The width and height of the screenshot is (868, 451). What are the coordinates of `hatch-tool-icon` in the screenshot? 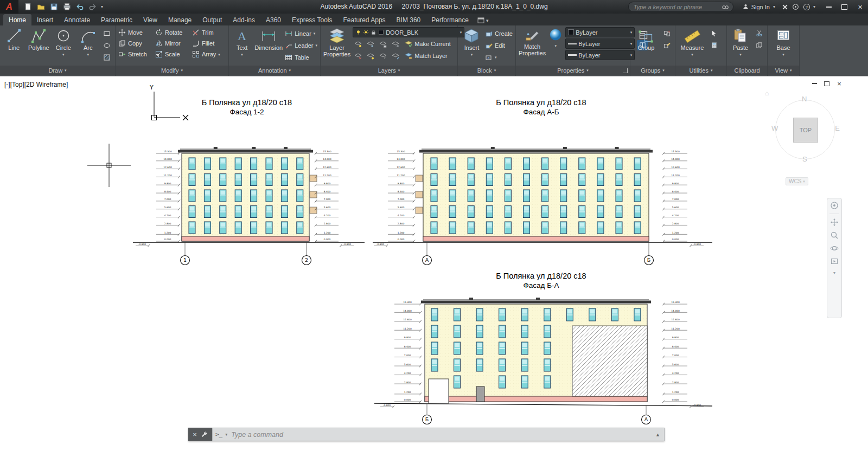 It's located at (107, 57).